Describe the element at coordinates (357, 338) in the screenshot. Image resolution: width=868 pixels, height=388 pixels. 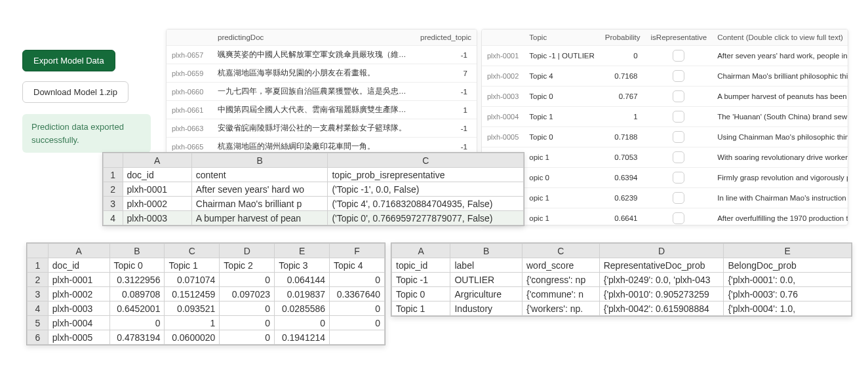
I see `cell` at that location.